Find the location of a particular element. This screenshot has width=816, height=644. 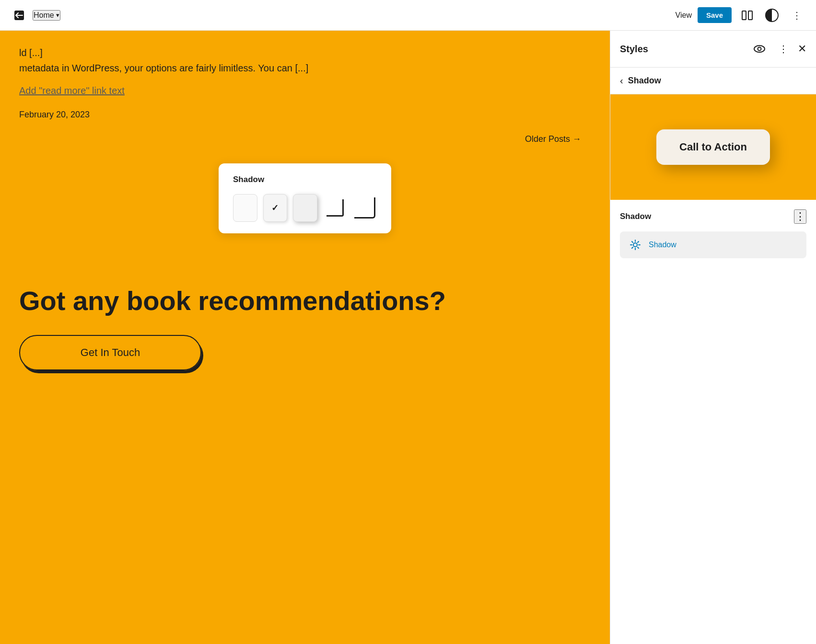

back-button is located at coordinates (19, 15).